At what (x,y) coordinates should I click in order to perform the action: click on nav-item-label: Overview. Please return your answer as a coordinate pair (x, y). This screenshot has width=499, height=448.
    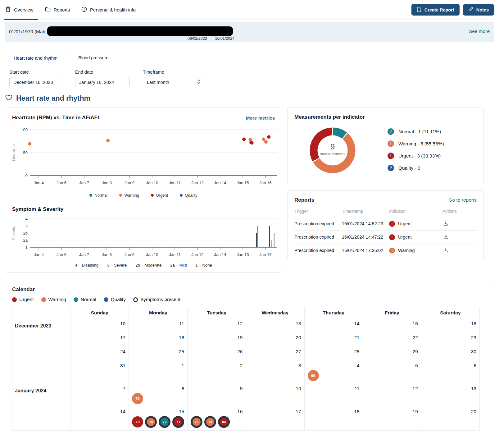
    Looking at the image, I should click on (24, 10).